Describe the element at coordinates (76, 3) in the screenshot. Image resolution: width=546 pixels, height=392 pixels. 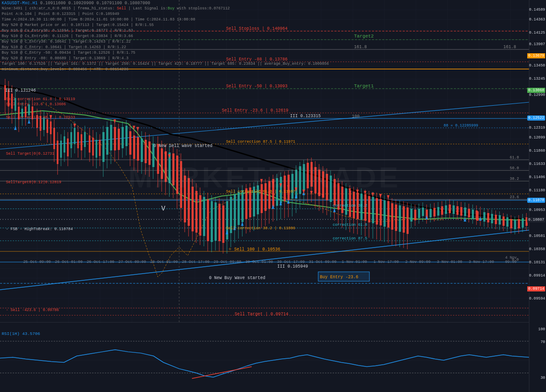
I see `chart-title: KASUSDT-Mxc.H1 0.10911600 0.10920900 0.1…` at that location.